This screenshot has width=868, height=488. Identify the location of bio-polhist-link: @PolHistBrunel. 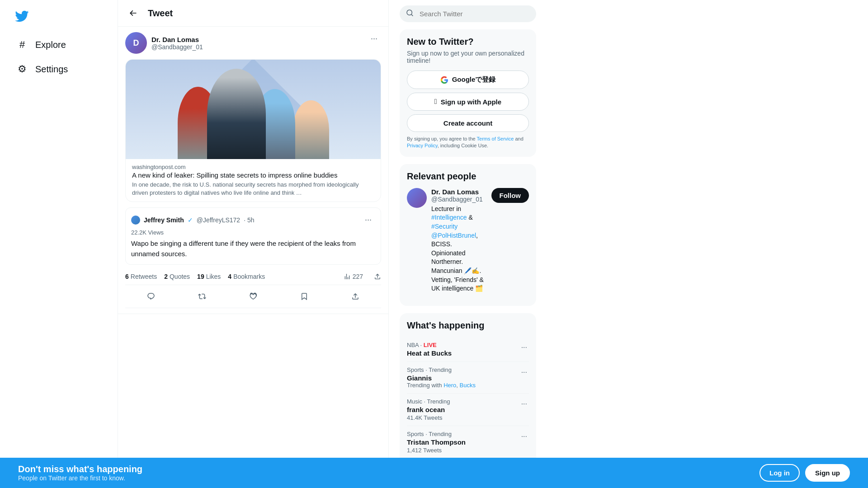
(454, 235).